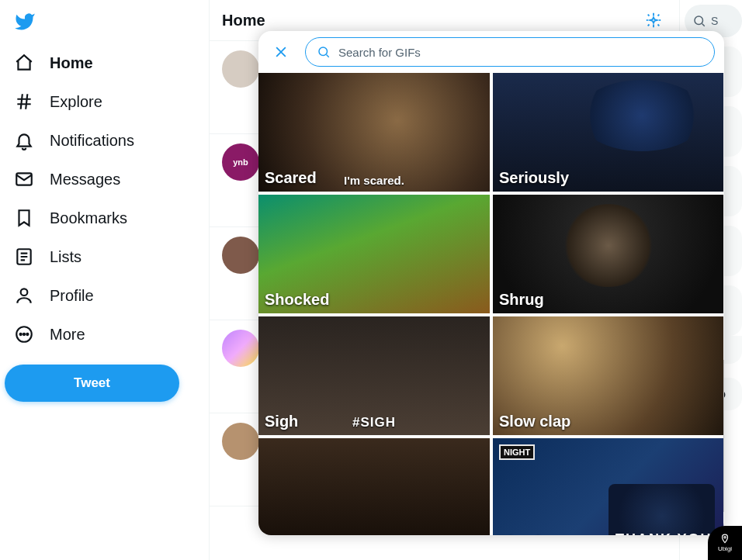 This screenshot has height=560, width=742. I want to click on gif-caption: I'm scared., so click(374, 180).